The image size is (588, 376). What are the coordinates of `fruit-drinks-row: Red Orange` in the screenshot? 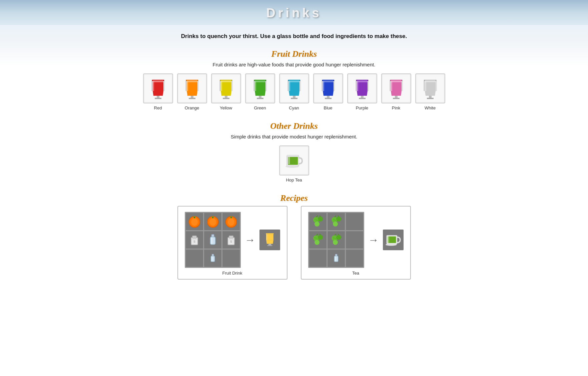 It's located at (294, 92).